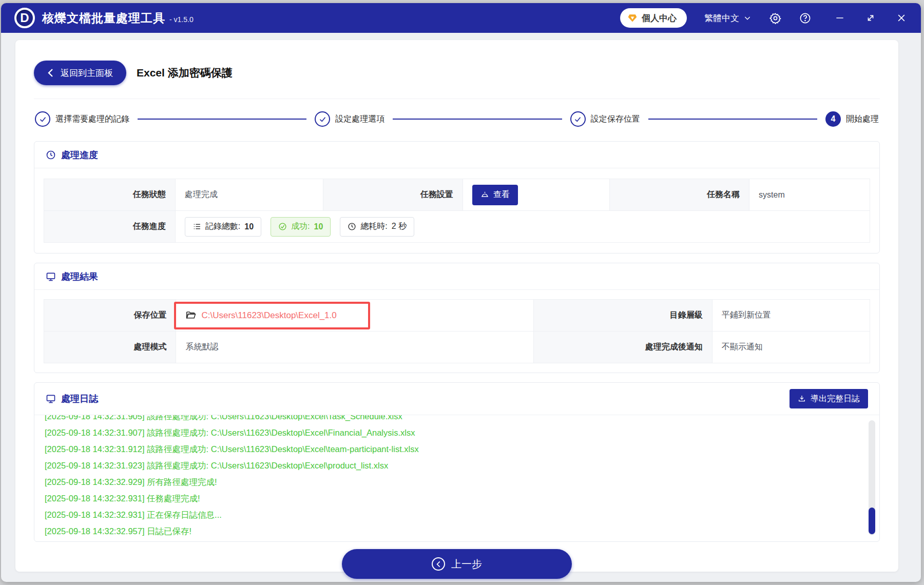 This screenshot has height=585, width=924. I want to click on step-2-label: 設定處理選項, so click(360, 119).